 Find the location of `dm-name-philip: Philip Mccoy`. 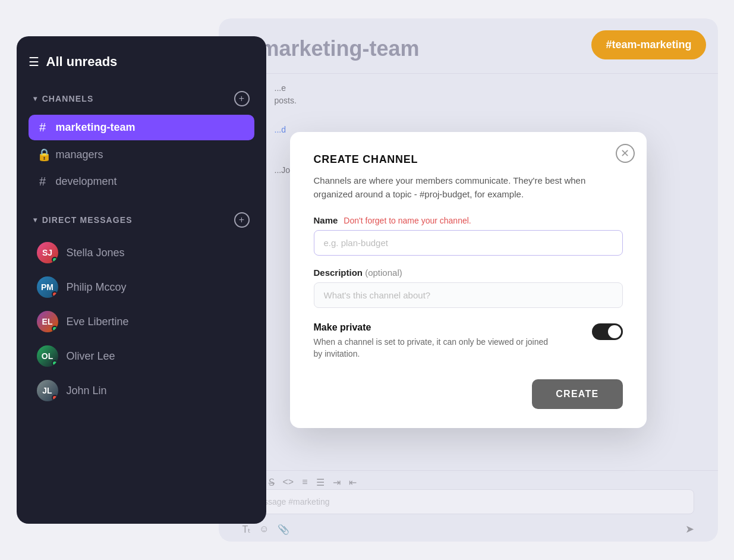

dm-name-philip: Philip Mccoy is located at coordinates (96, 288).